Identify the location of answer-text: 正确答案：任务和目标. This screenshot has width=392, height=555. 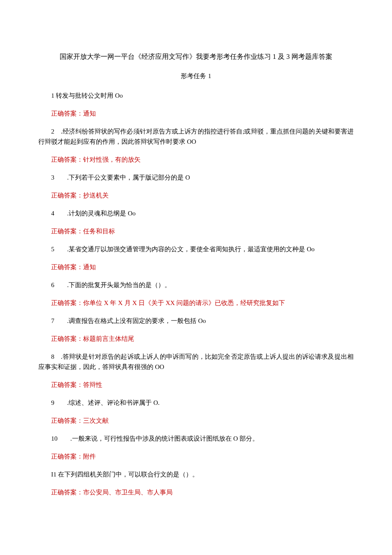
(196, 231).